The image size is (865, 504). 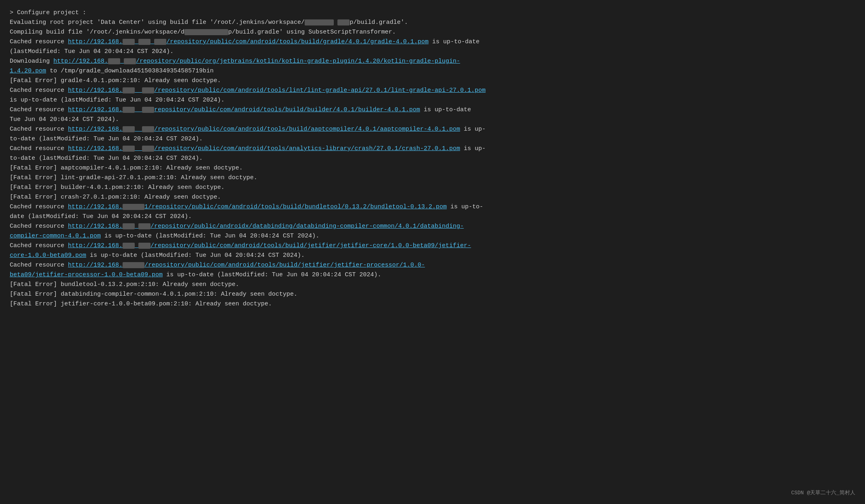 I want to click on line-6: [Fatal Error] gradle-4.0.1.pom:2:10: Alr…, so click(x=432, y=81).